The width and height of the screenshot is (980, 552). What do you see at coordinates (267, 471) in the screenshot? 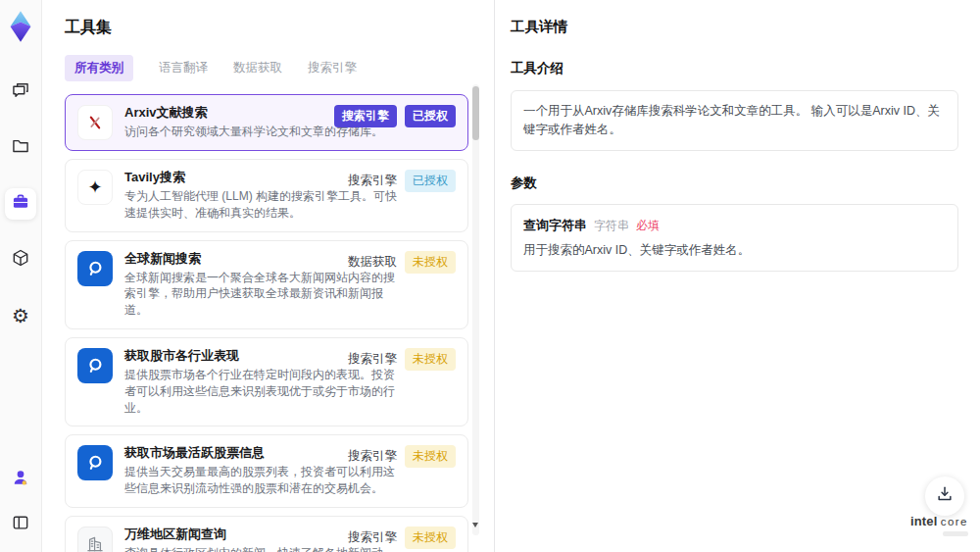
I see `tool-card-active-stocks: 获取市场最活跃股票信息 提供当天交易量最高的股票列表，投资者可以利用这些信息来识…` at bounding box center [267, 471].